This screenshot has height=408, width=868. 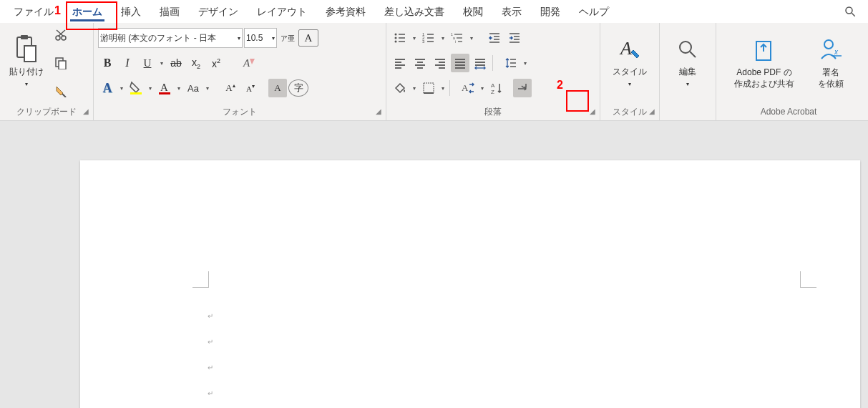 What do you see at coordinates (400, 38) in the screenshot?
I see `bullets-icon` at bounding box center [400, 38].